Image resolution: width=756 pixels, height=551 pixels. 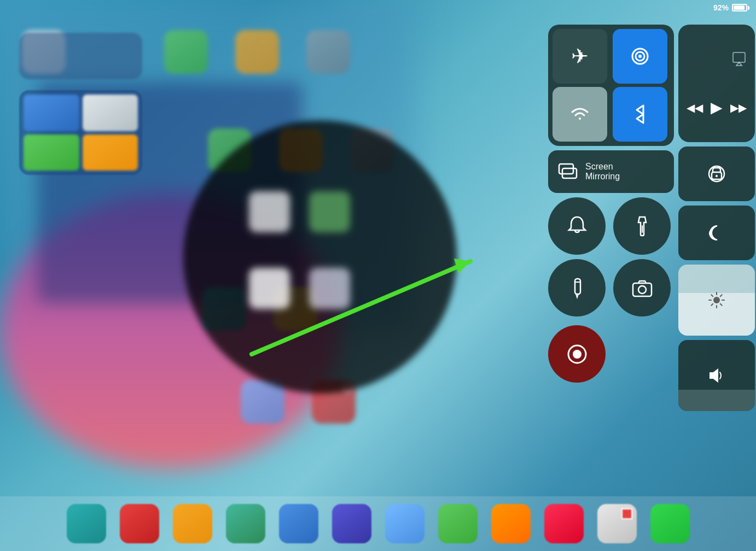 I want to click on cc-right-column: ◀◀ ▶ ▶▶, so click(x=717, y=218).